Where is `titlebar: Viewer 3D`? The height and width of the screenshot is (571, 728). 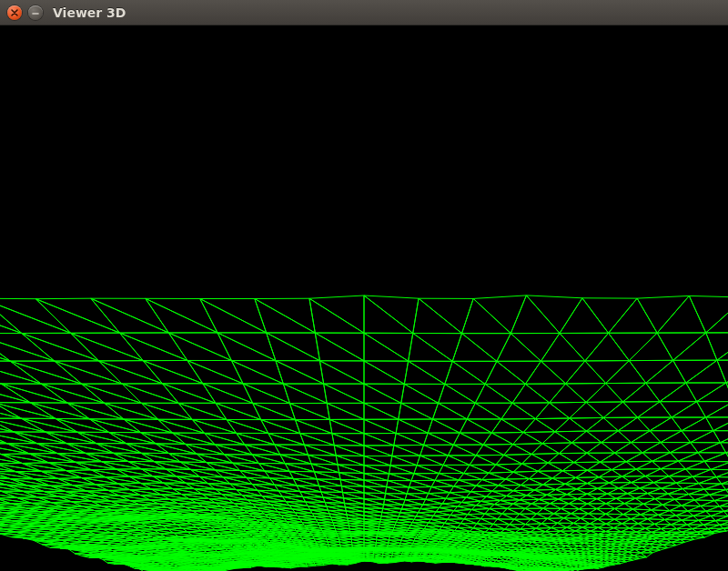 titlebar: Viewer 3D is located at coordinates (364, 13).